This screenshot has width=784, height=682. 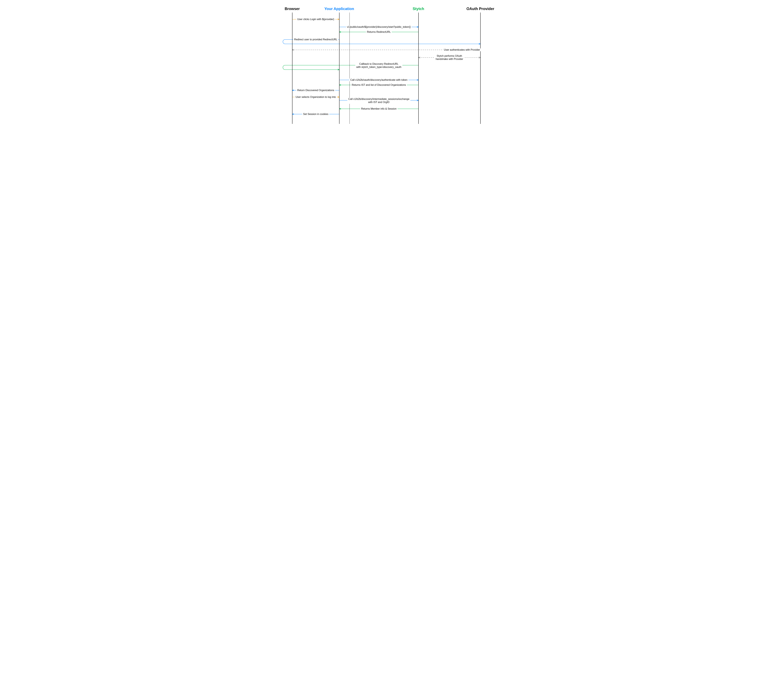 What do you see at coordinates (462, 50) in the screenshot?
I see `message-label: User authenticates with Provider` at bounding box center [462, 50].